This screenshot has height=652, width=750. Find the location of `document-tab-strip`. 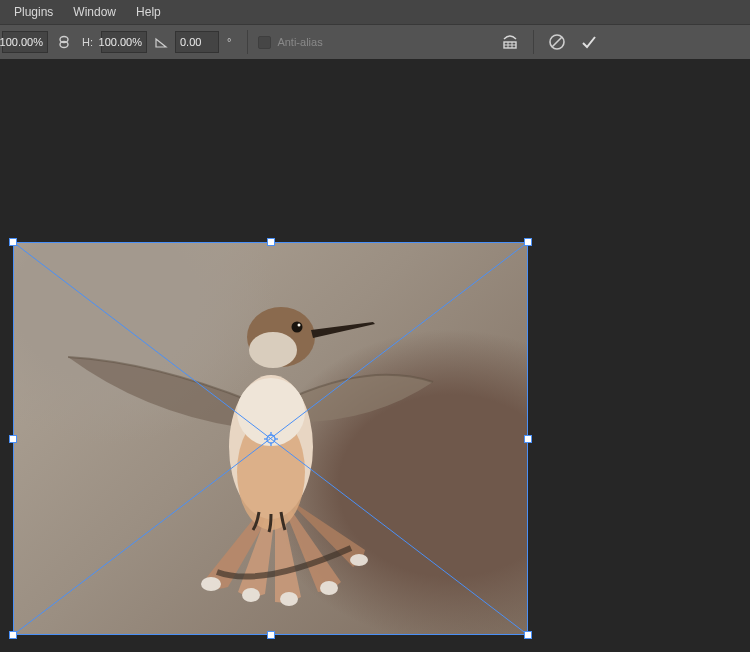

document-tab-strip is located at coordinates (375, 72).